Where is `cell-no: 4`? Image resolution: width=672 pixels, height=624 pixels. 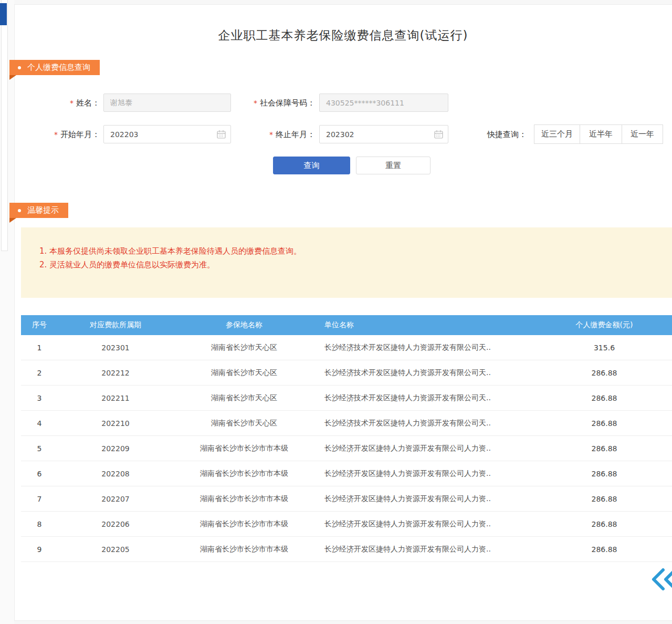
cell-no: 4 is located at coordinates (39, 423).